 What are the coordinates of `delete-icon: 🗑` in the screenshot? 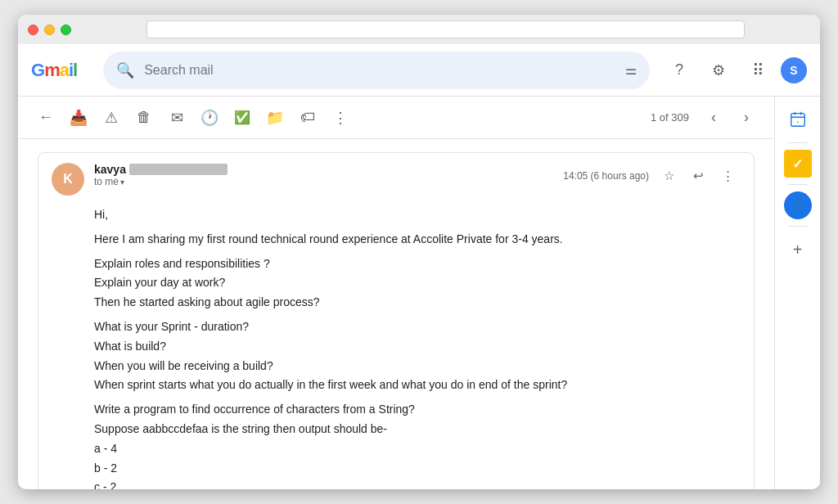 It's located at (144, 118).